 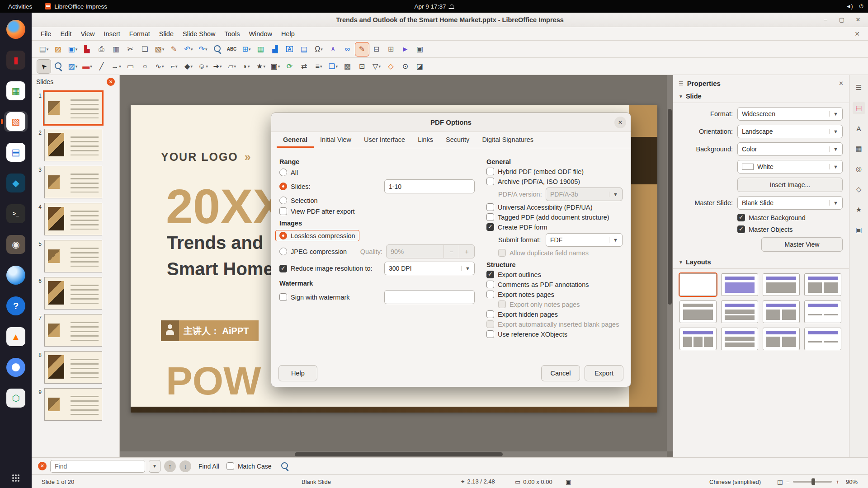 What do you see at coordinates (58, 49) in the screenshot?
I see `open-file-icon: ▨` at bounding box center [58, 49].